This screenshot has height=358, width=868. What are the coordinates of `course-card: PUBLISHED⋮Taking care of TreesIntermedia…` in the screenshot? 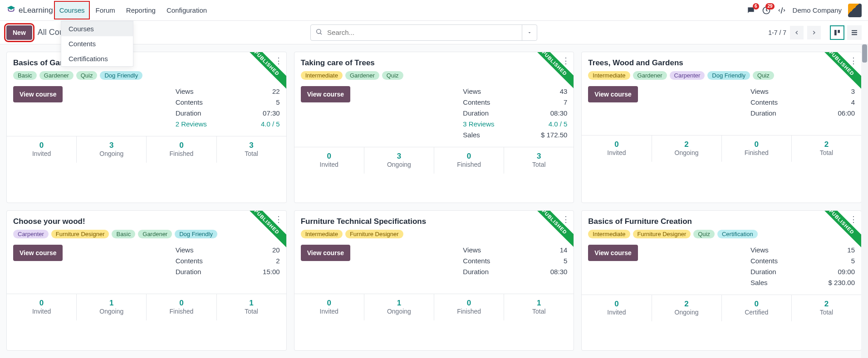 It's located at (434, 127).